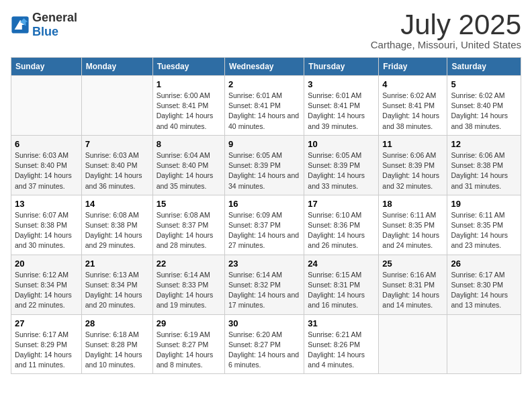  What do you see at coordinates (265, 85) in the screenshot?
I see `day-number: 2` at bounding box center [265, 85].